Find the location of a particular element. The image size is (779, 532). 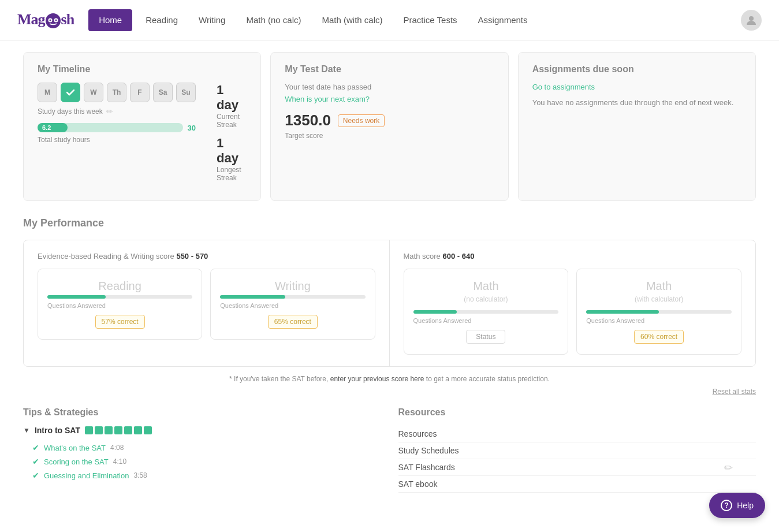

nav-math-with-calc: Math (with calc) is located at coordinates (352, 20).